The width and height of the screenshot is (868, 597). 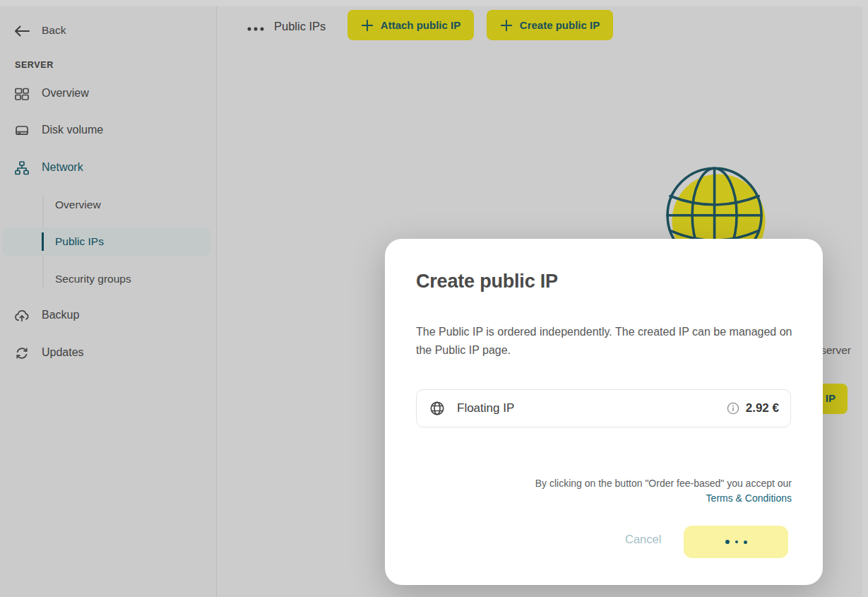 I want to click on sidebar-subitem-label: Overview, so click(x=78, y=205).